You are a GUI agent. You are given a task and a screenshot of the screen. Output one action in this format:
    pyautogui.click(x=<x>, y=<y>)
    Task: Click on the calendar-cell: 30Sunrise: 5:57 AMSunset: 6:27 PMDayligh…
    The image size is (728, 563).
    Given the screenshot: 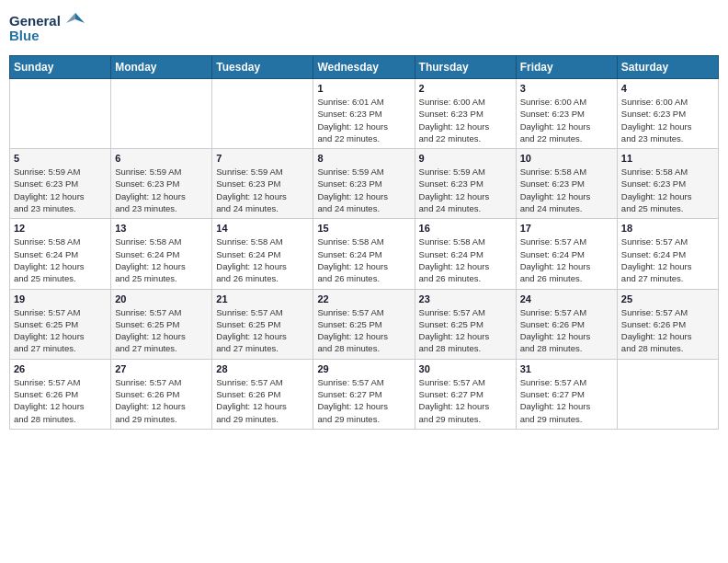 What is the action you would take?
    pyautogui.click(x=465, y=394)
    